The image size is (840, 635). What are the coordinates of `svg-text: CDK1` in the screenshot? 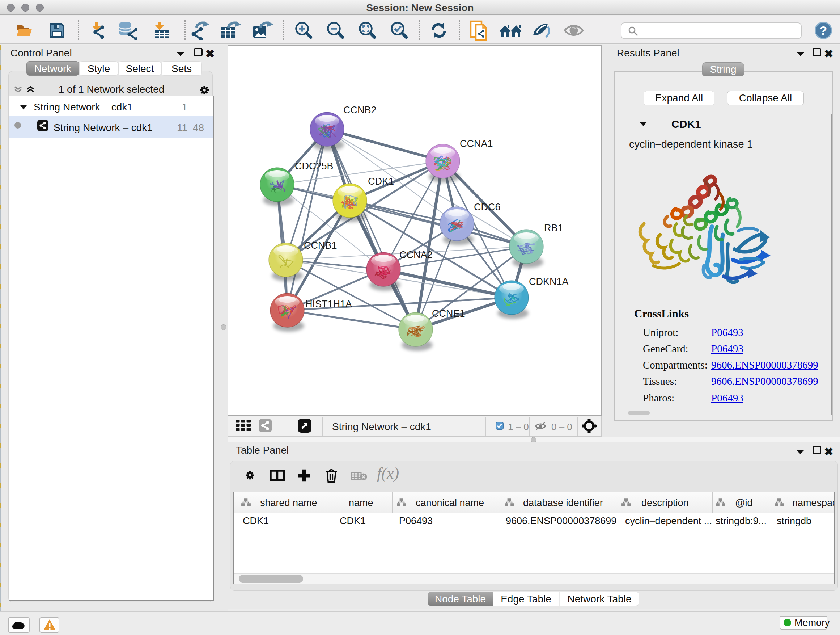 It's located at (381, 182).